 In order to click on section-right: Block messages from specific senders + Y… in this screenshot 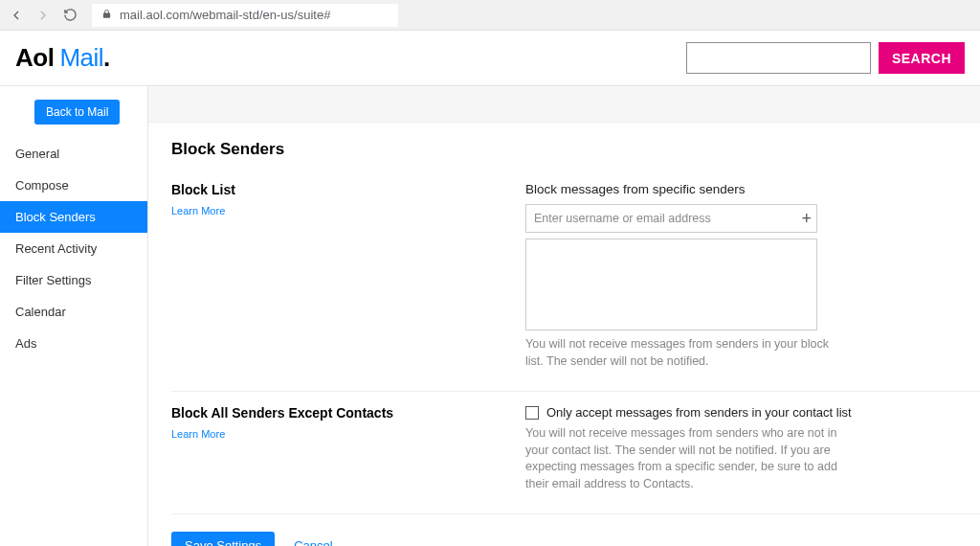, I will do `click(695, 276)`.